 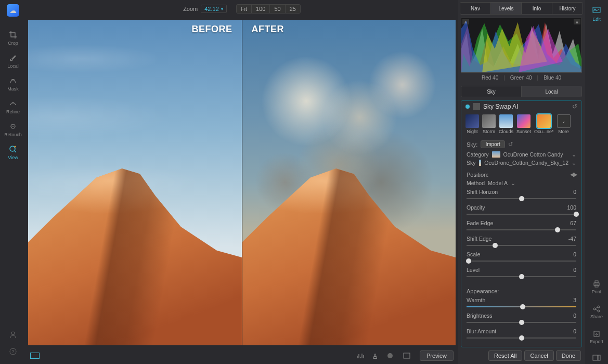 What do you see at coordinates (521, 257) in the screenshot?
I see `position-slider-scale: Scale0` at bounding box center [521, 257].